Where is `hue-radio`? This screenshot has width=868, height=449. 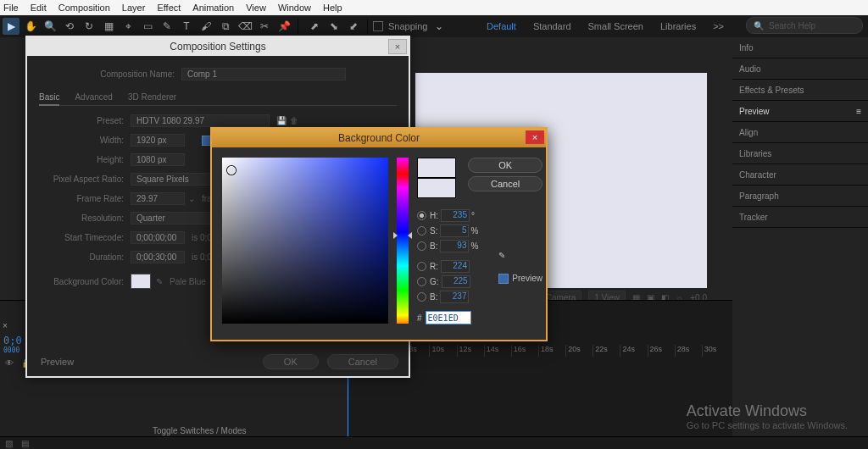 hue-radio is located at coordinates (422, 215).